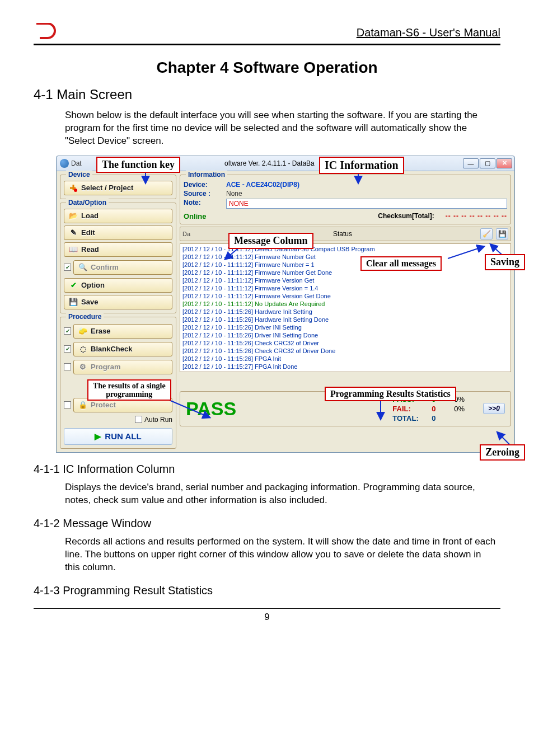  I want to click on message-line: [2012 / 12 / 10 - 11:15:27] FPGA Init Do…, so click(345, 367).